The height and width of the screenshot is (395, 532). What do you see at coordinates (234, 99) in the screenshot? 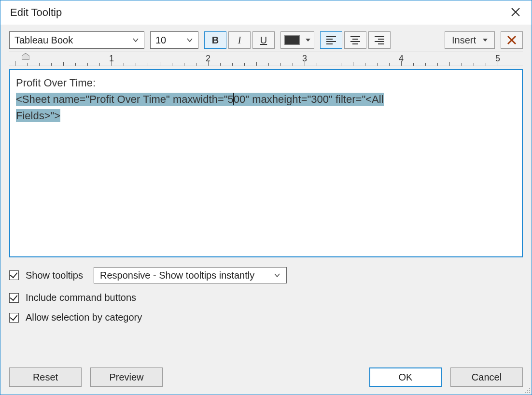
I see `text-caret` at bounding box center [234, 99].